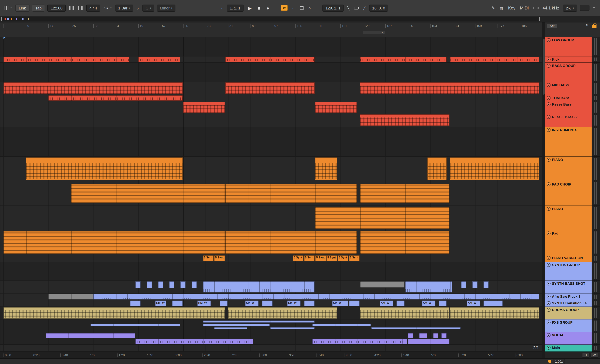 The width and height of the screenshot is (600, 364). I want to click on zoom-width-button: W, so click(594, 355).